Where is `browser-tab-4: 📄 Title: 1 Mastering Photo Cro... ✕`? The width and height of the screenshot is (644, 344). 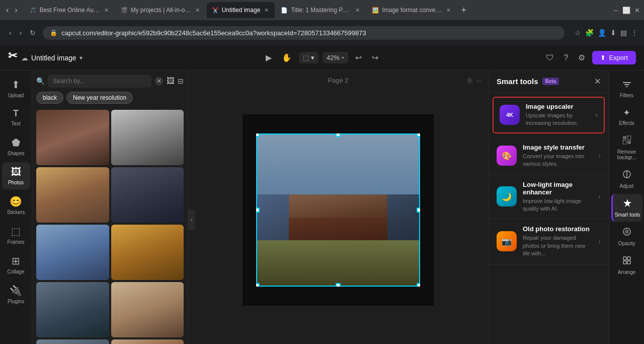 browser-tab-4: 📄 Title: 1 Mastering Photo Cro... ✕ is located at coordinates (321, 10).